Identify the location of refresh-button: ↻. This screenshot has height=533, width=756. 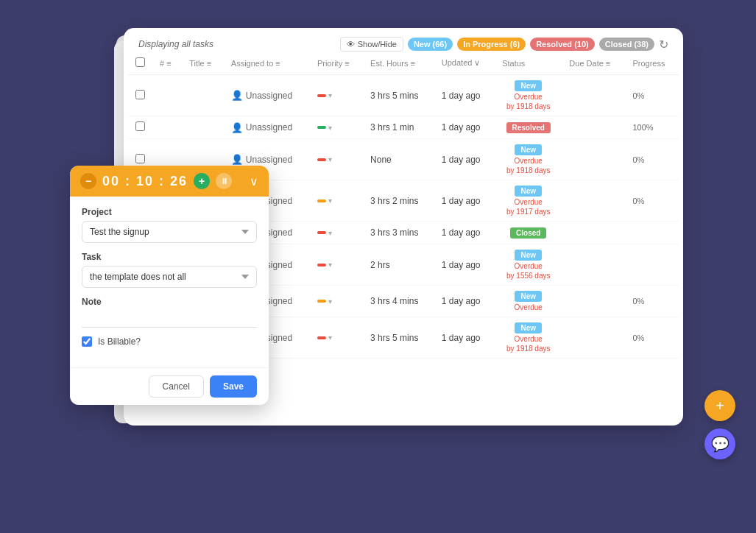
(664, 44).